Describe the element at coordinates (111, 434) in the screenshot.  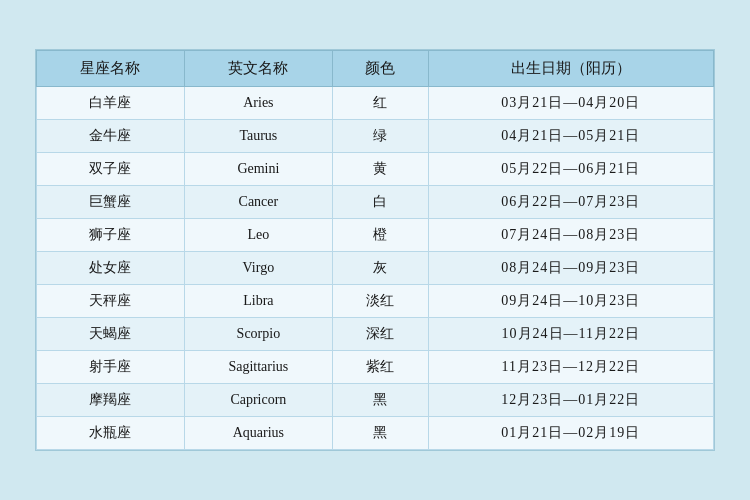
I see `cell-zh-name: 水瓶座` at that location.